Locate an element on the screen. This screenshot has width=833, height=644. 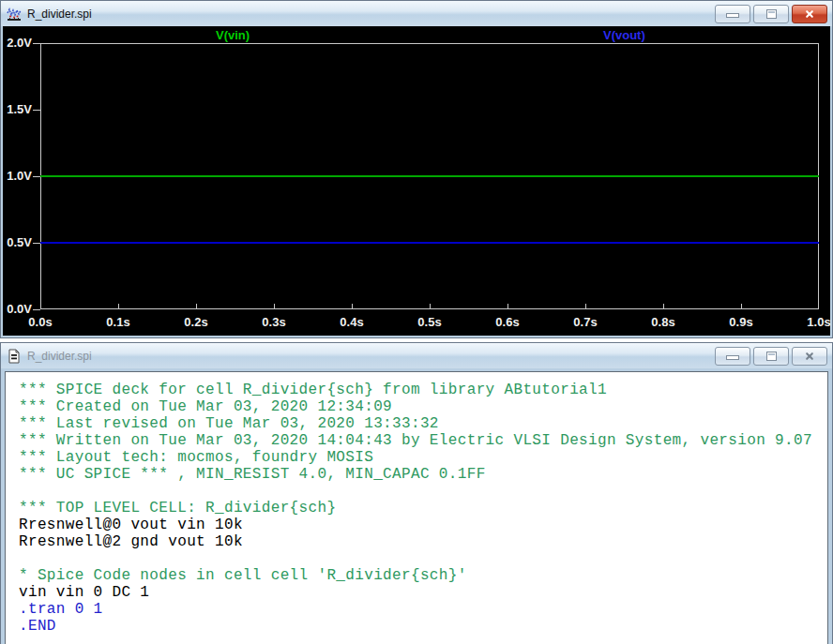
document-icon is located at coordinates (14, 356).